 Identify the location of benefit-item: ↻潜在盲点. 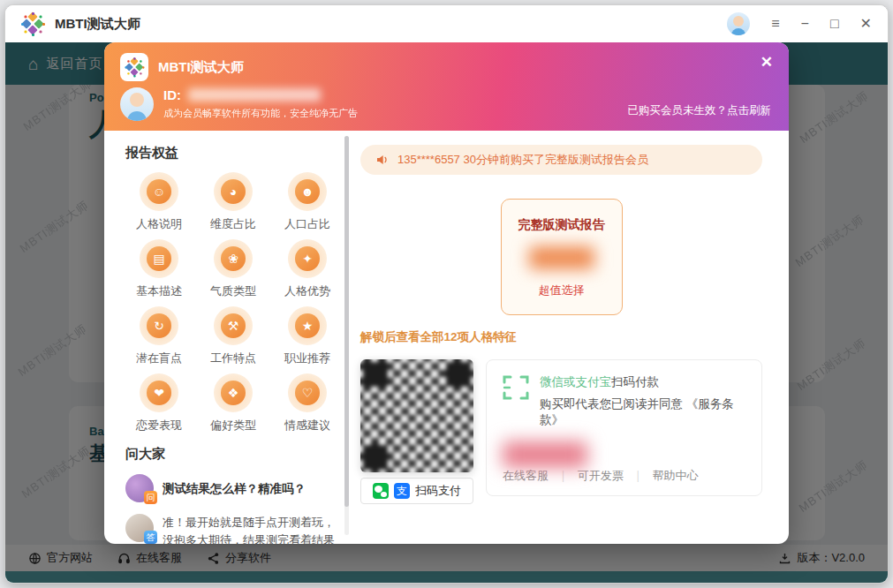
(159, 336).